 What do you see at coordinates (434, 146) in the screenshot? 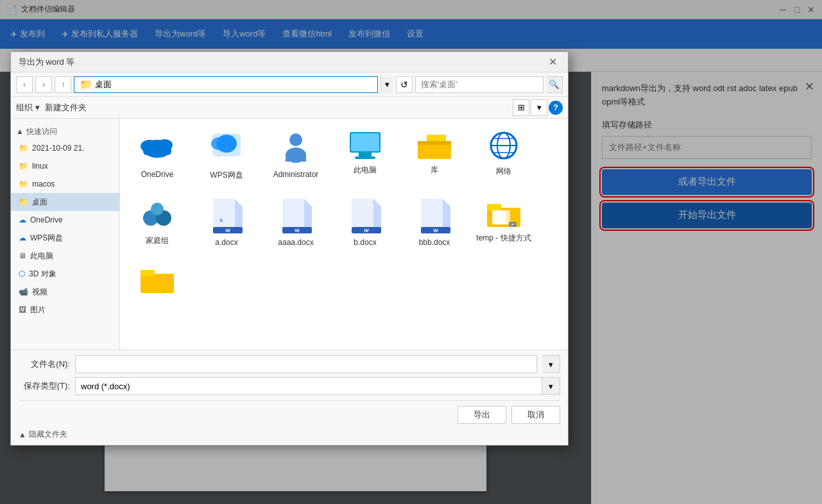
I see `library-file-icon` at bounding box center [434, 146].